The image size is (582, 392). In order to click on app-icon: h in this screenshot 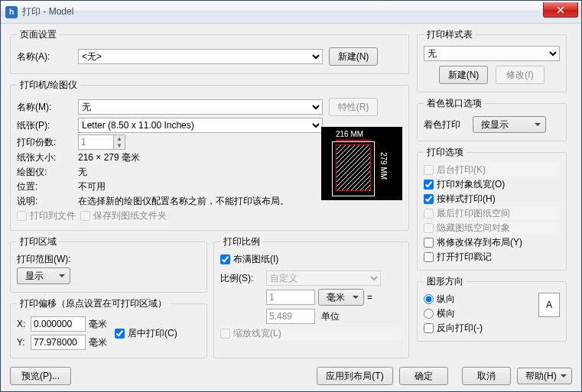, I will do `click(11, 12)`.